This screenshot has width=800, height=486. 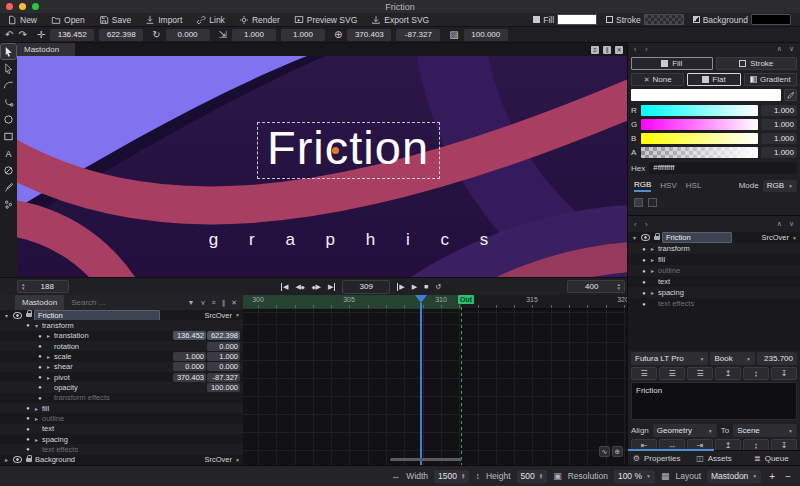 What do you see at coordinates (426, 460) in the screenshot?
I see `timeline-horizontal-scrollbar` at bounding box center [426, 460].